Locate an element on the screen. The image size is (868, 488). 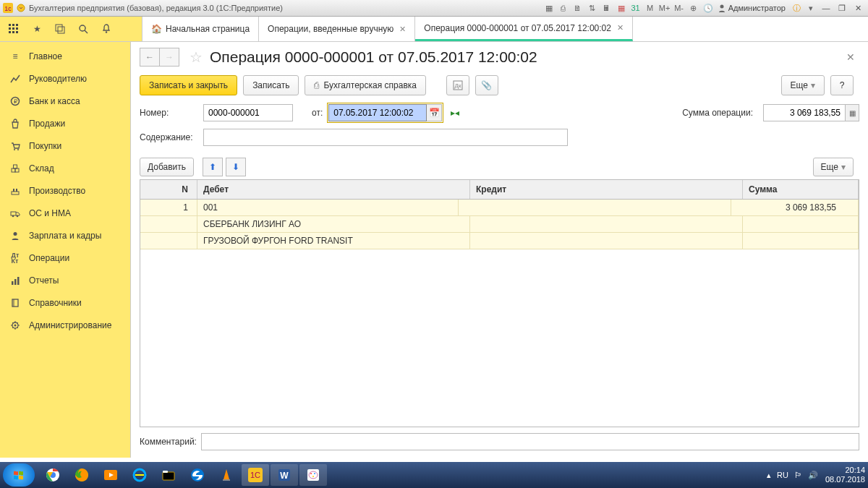
add-row-button: Добавить is located at coordinates (166, 167).